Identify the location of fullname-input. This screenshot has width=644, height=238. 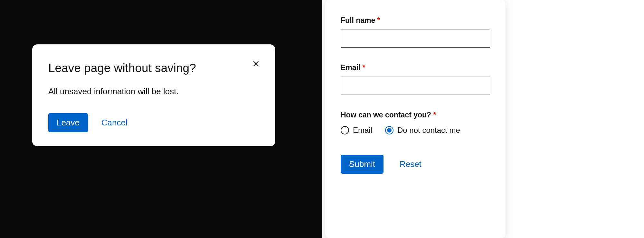
(415, 39).